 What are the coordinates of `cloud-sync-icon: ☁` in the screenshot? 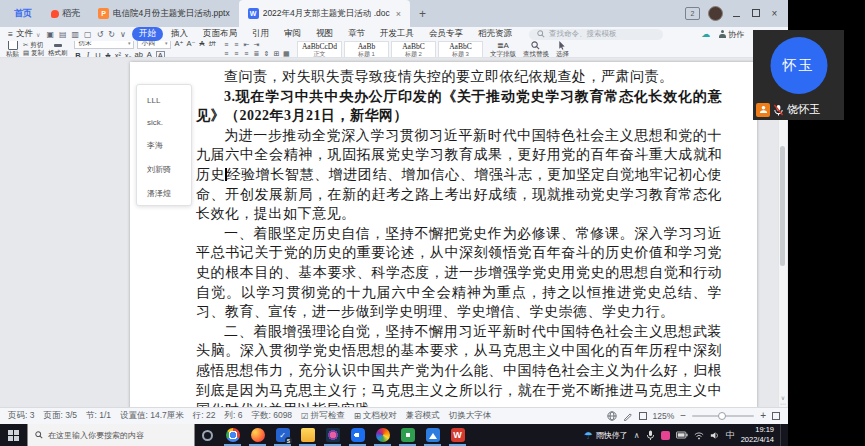 It's located at (706, 34).